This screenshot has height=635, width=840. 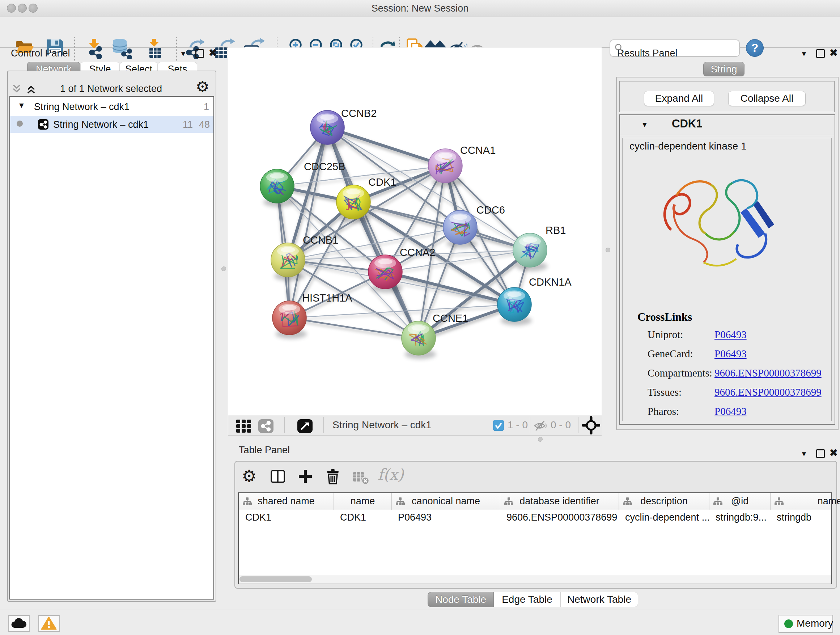 I want to click on column-header-name: name, so click(x=362, y=502).